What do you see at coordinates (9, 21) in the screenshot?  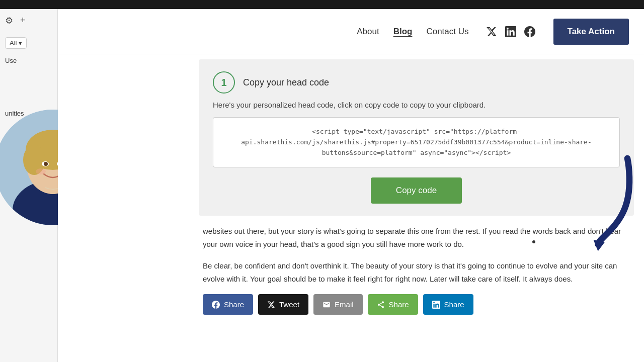 I see `gear-icon: ⚙` at bounding box center [9, 21].